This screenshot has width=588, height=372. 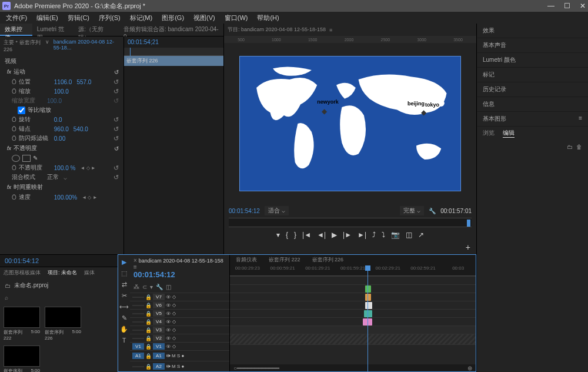 What do you see at coordinates (159, 313) in the screenshot?
I see `track-v5: V5` at bounding box center [159, 313].